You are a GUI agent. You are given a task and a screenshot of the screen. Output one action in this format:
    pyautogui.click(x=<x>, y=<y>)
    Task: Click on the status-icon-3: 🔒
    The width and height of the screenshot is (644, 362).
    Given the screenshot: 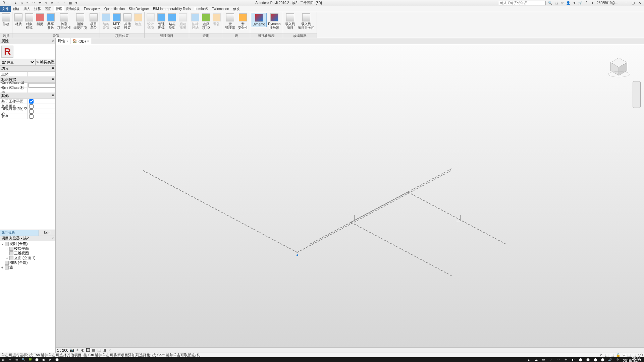 What is the action you would take?
    pyautogui.click(x=618, y=355)
    